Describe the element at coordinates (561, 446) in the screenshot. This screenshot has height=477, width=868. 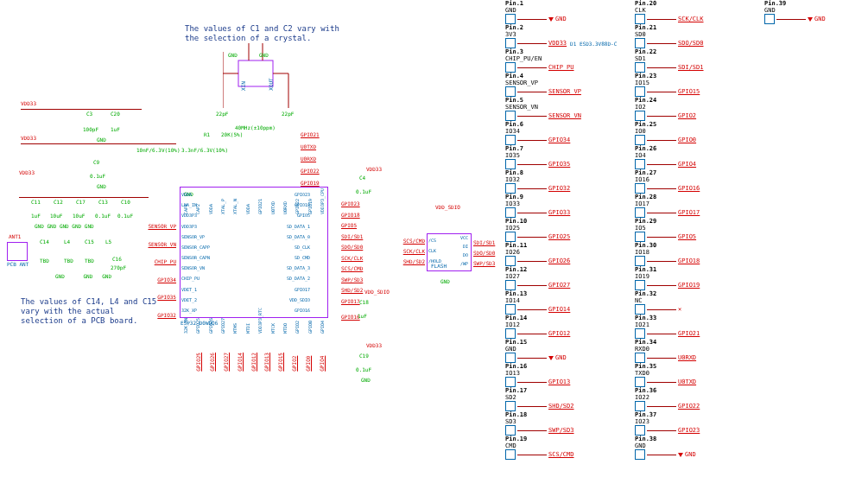
I see `pin-Pin.19: Pin.19CMDSCS/CMD` at that location.